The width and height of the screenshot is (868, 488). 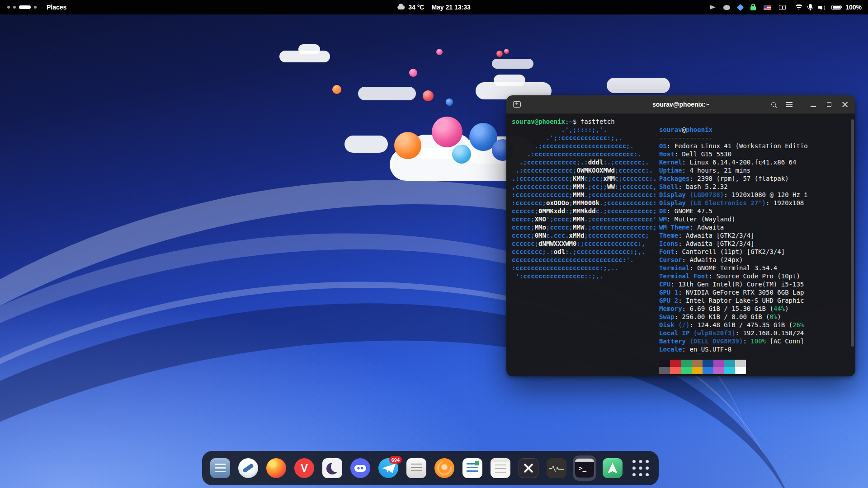 What do you see at coordinates (822, 7) in the screenshot?
I see `volume-icon` at bounding box center [822, 7].